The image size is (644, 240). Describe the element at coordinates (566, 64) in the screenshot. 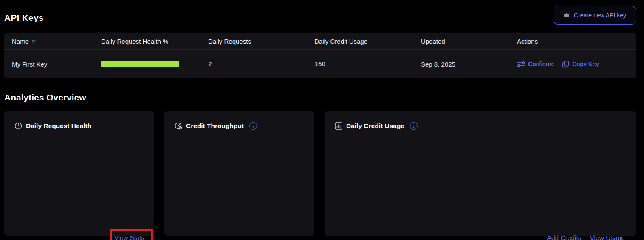

I see `copy-icon` at that location.